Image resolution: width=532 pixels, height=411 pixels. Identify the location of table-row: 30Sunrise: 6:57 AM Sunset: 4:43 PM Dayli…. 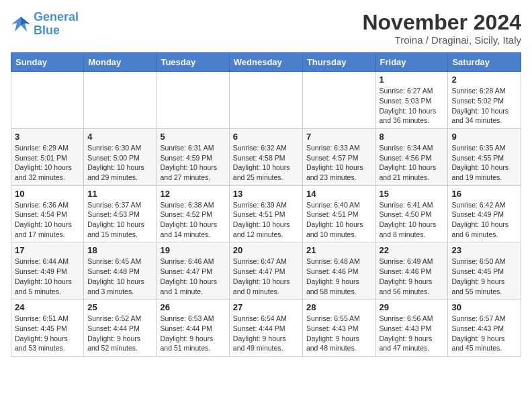
(485, 328).